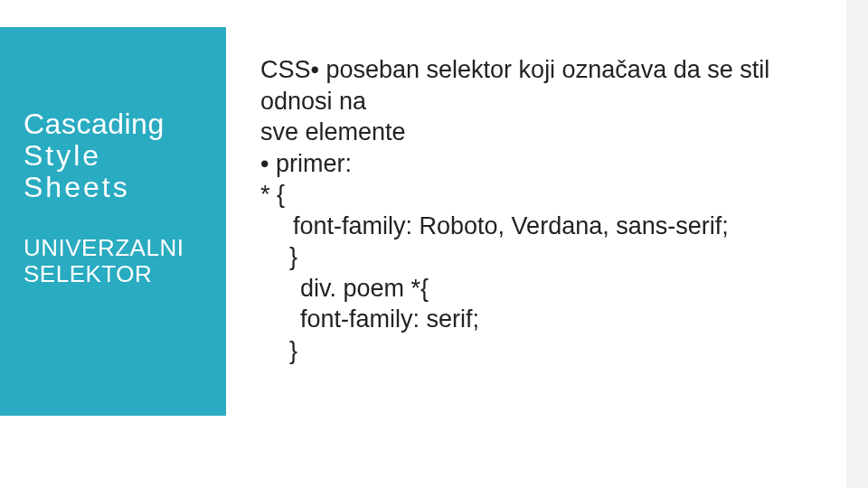 The image size is (868, 488). I want to click on body-line: * {, so click(273, 194).